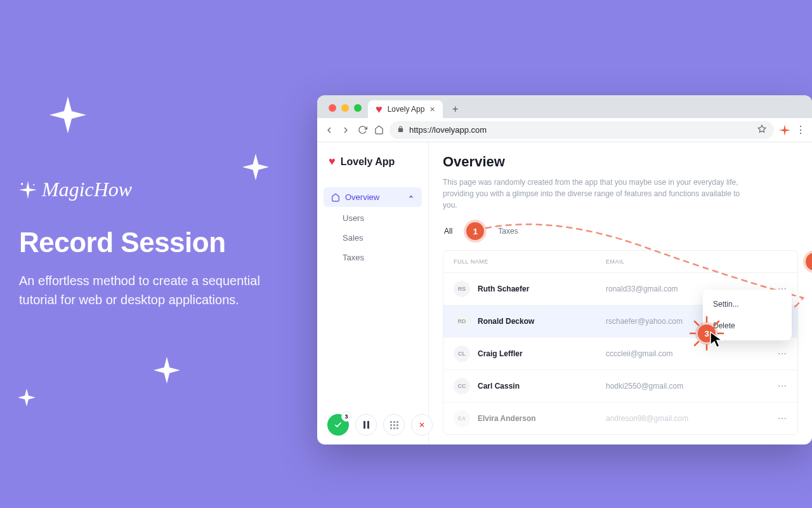 Image resolution: width=812 pixels, height=508 pixels. Describe the element at coordinates (373, 161) in the screenshot. I see `app-logo: ♥ Lovely App` at that location.